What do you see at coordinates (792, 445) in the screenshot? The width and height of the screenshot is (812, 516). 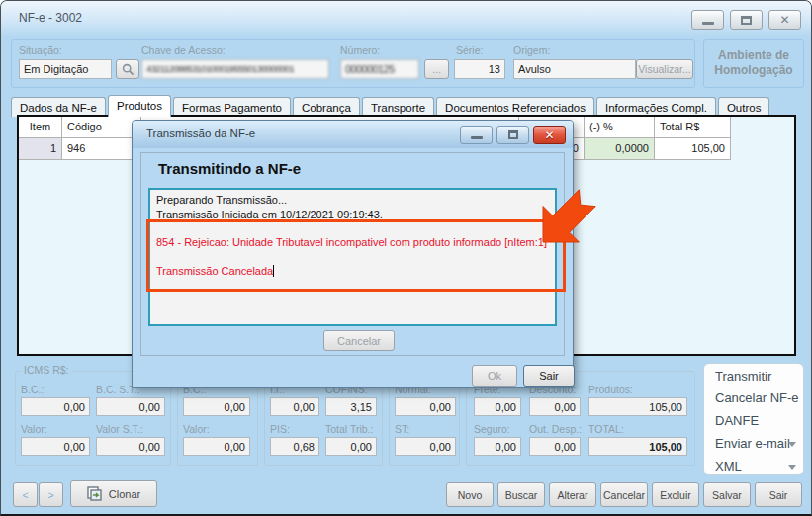 I see `enviar-email-caret-icon` at bounding box center [792, 445].